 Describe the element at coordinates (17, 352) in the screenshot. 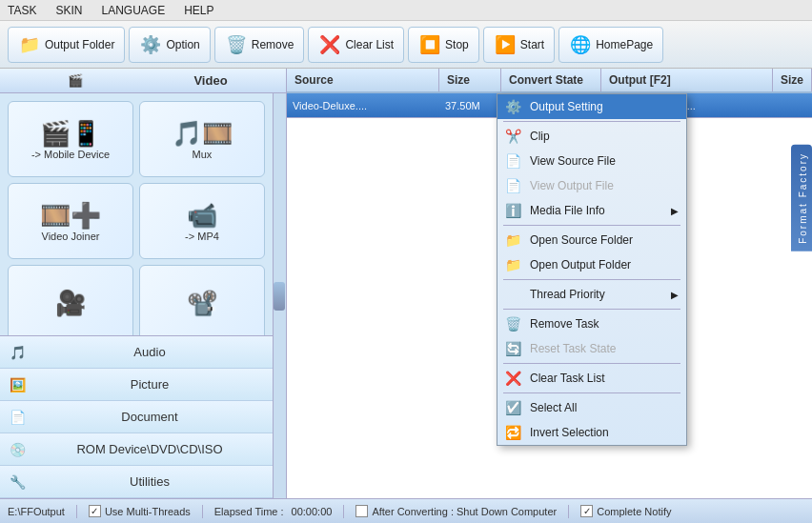

I see `audio-icon: 🎵` at that location.